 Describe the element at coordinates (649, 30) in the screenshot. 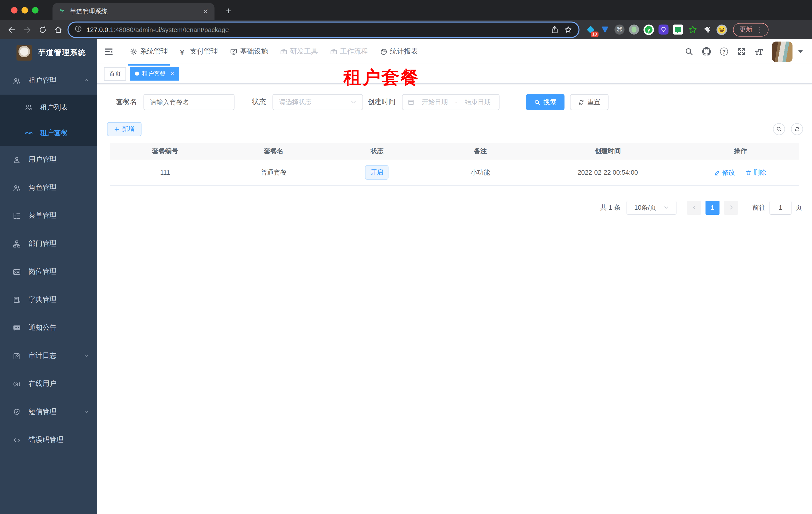

I see `extension-y-icon: y` at that location.